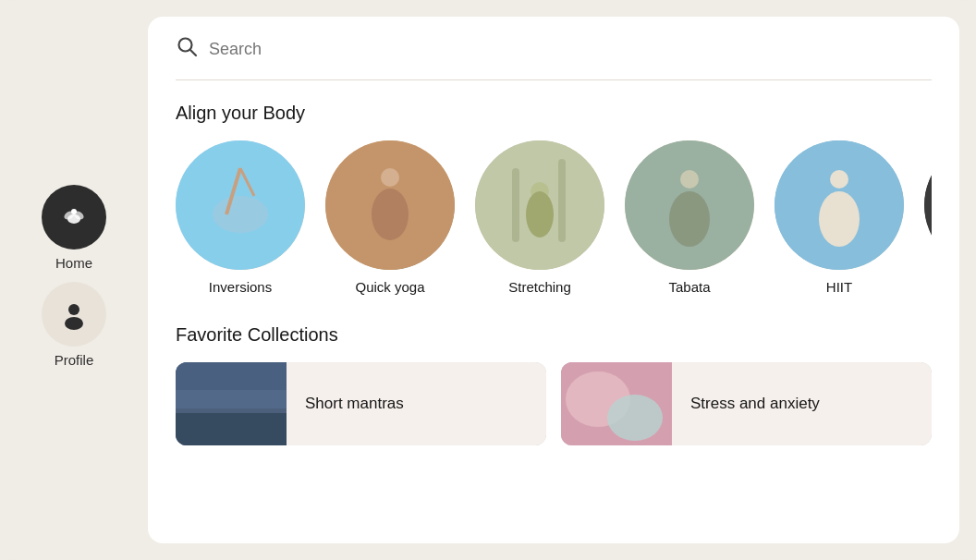 The image size is (976, 560). I want to click on align-body-title: Align your Body, so click(554, 113).